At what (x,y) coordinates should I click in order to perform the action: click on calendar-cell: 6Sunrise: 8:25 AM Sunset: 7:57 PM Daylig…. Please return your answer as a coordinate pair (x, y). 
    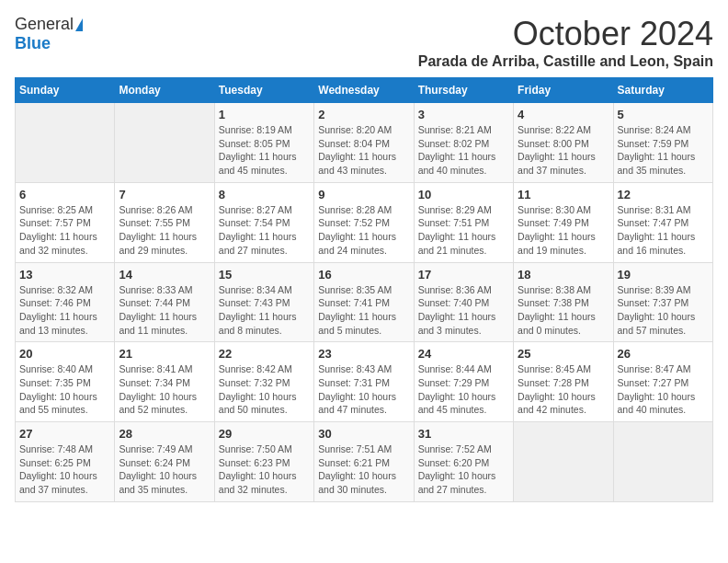
    Looking at the image, I should click on (65, 223).